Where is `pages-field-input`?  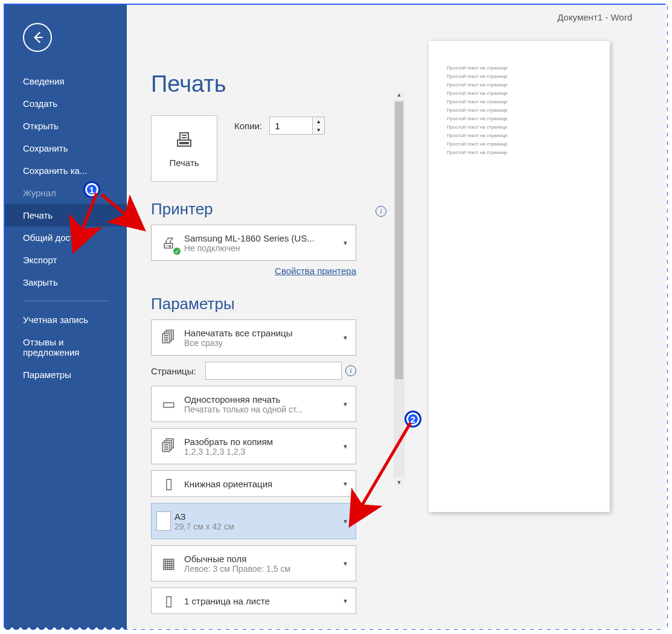 pages-field-input is located at coordinates (274, 371).